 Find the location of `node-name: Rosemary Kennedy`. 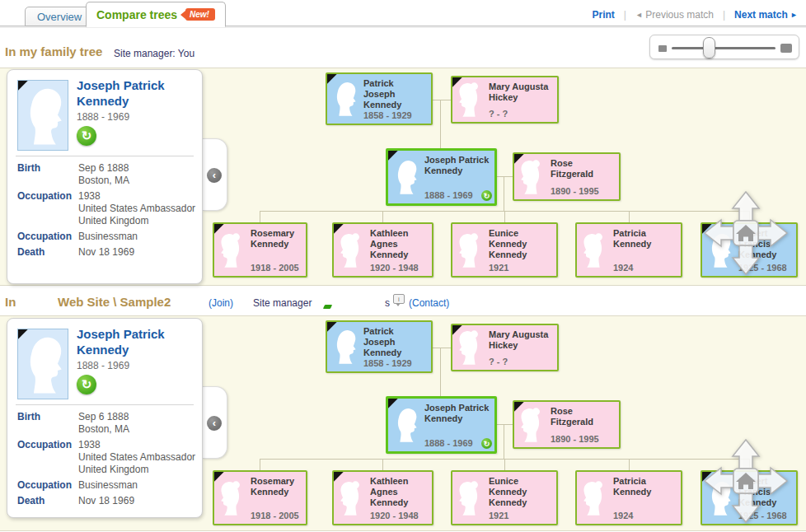

node-name: Rosemary Kennedy is located at coordinates (276, 239).